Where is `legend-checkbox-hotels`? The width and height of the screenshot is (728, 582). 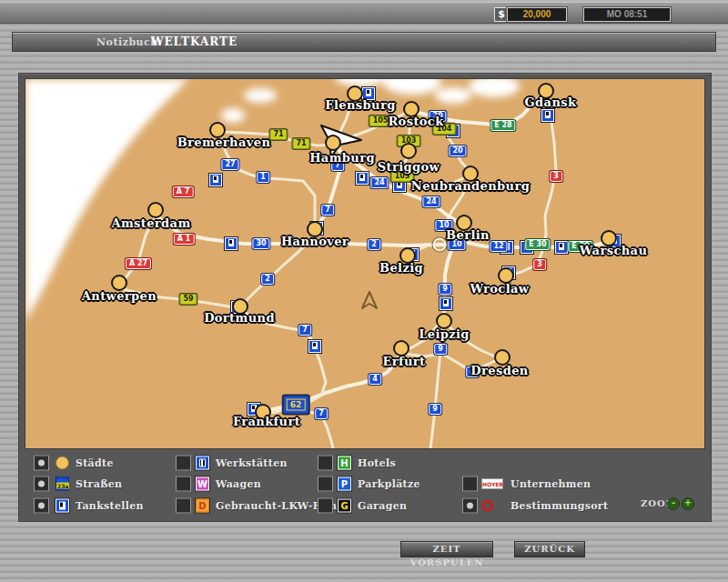
legend-checkbox-hotels is located at coordinates (326, 464).